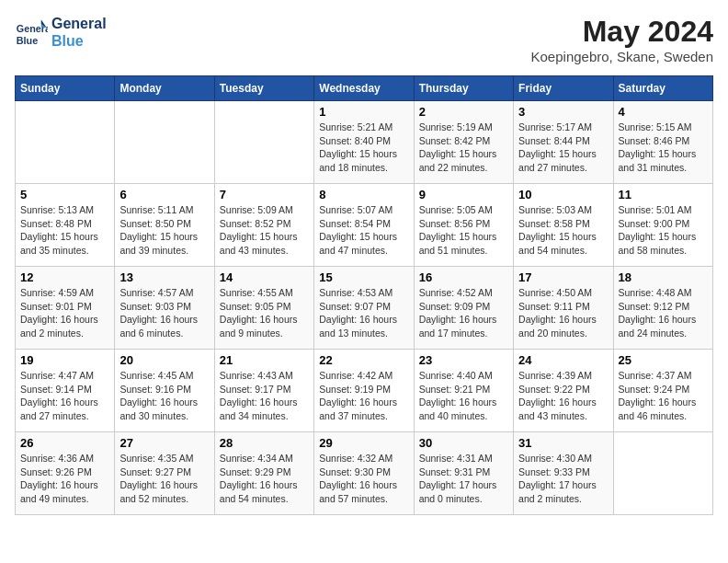 The width and height of the screenshot is (728, 563). Describe the element at coordinates (264, 391) in the screenshot. I see `calendar-cell: 21Sunrise: 4:43 AM Sunset: 9:17 PM Dayli…` at that location.